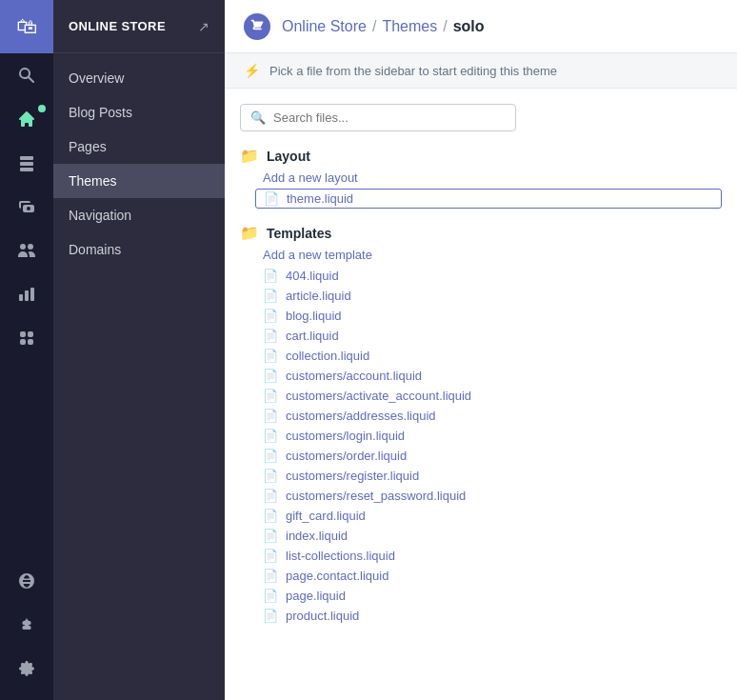  I want to click on info-bar: ⚡ Pick a file from the sidebar to start …, so click(481, 70).